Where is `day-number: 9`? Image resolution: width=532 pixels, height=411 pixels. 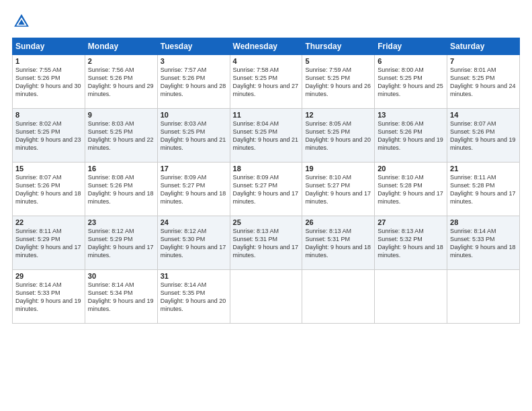
day-number: 9 is located at coordinates (121, 115).